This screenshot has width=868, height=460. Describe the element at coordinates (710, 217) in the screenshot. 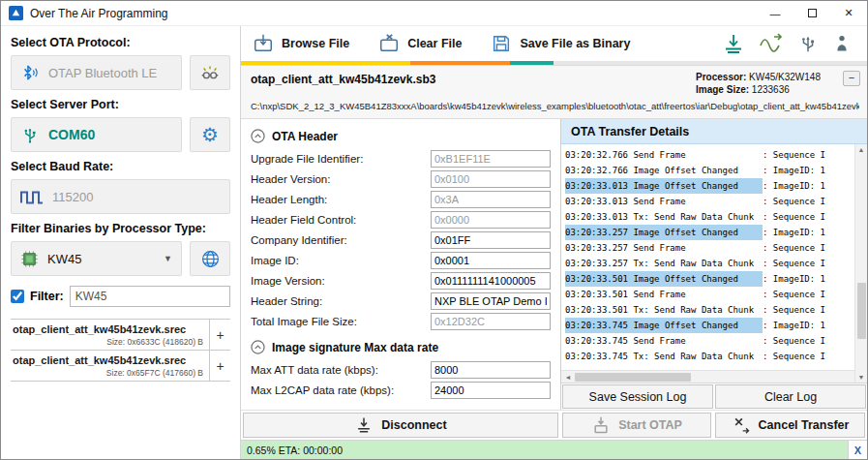

I see `log-row: 03:20:33.013 Tx: Send Raw Data Chunk : S…` at that location.